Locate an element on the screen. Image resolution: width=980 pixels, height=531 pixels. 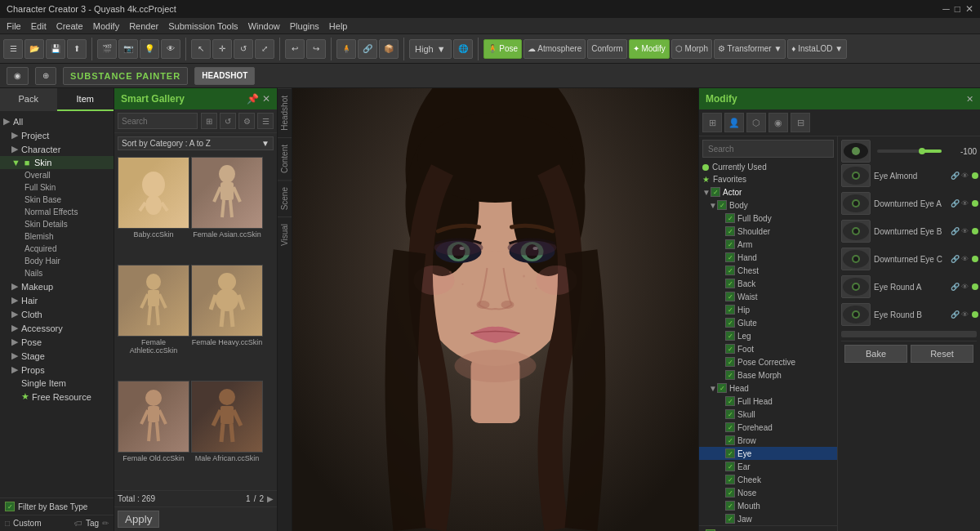
tree-character: ▶ Character is located at coordinates (57, 149).